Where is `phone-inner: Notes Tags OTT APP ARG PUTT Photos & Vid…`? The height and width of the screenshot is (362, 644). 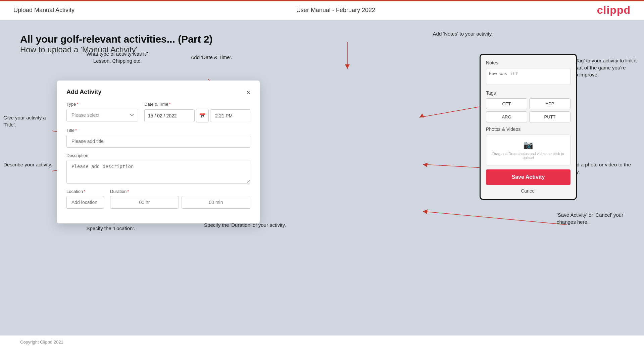 phone-inner: Notes Tags OTT APP ARG PUTT Photos & Vid… is located at coordinates (528, 127).